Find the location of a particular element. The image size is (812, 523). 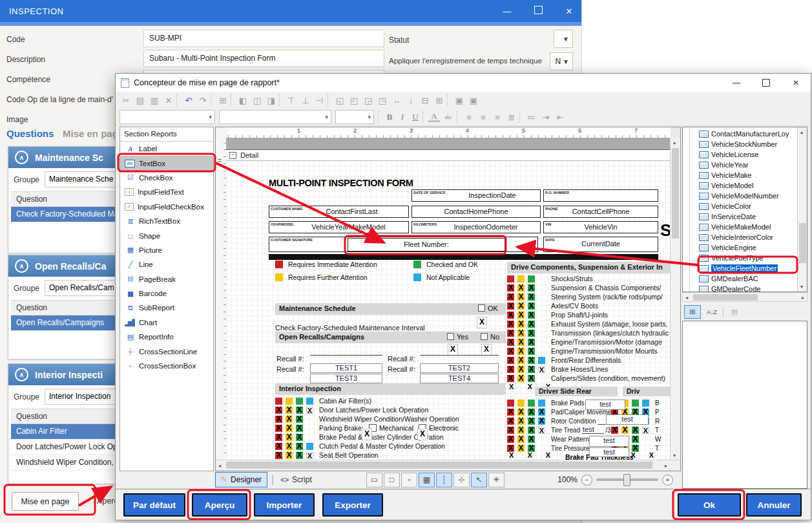

font-family-select: ▾ is located at coordinates (167, 117).